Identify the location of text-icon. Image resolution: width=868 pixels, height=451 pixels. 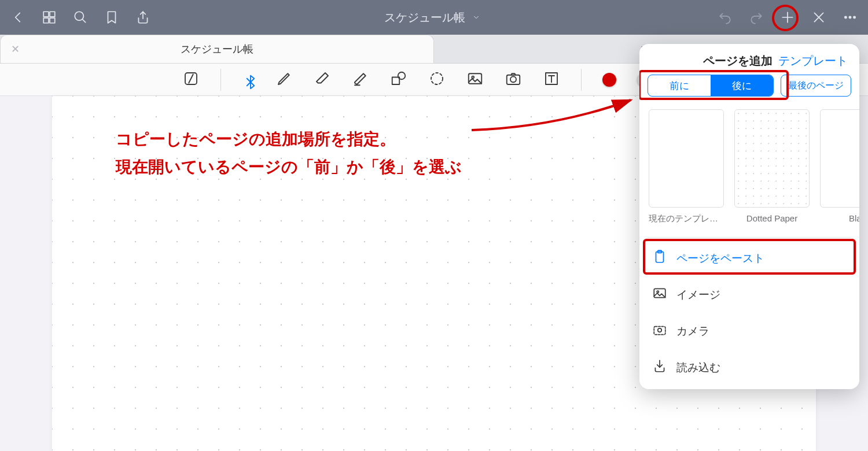
(551, 80).